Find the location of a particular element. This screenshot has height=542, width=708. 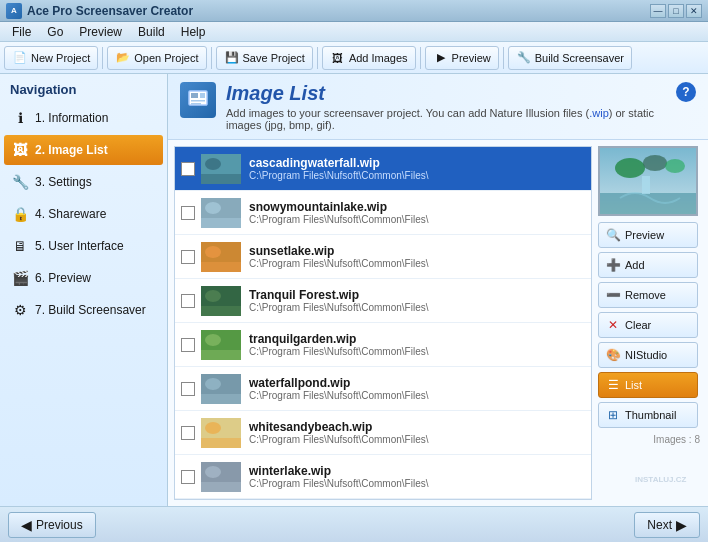

toolbar-icon: 📄 is located at coordinates (20, 58).